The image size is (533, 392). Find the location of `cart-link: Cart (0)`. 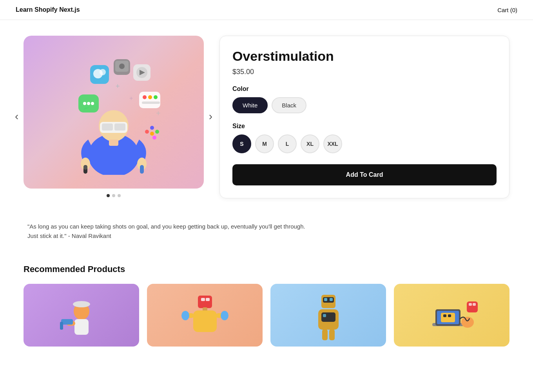

cart-link: Cart (0) is located at coordinates (507, 10).